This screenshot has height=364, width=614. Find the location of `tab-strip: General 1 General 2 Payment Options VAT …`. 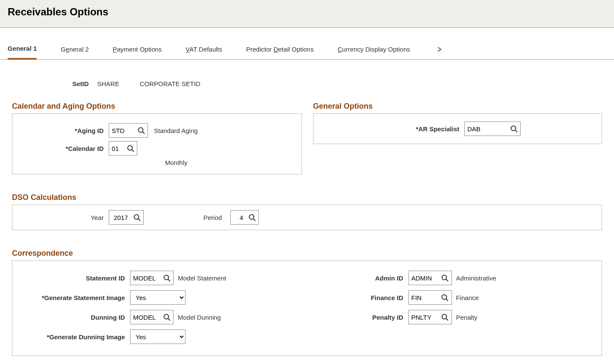

tab-strip: General 1 General 2 Payment Options VAT … is located at coordinates (307, 49).